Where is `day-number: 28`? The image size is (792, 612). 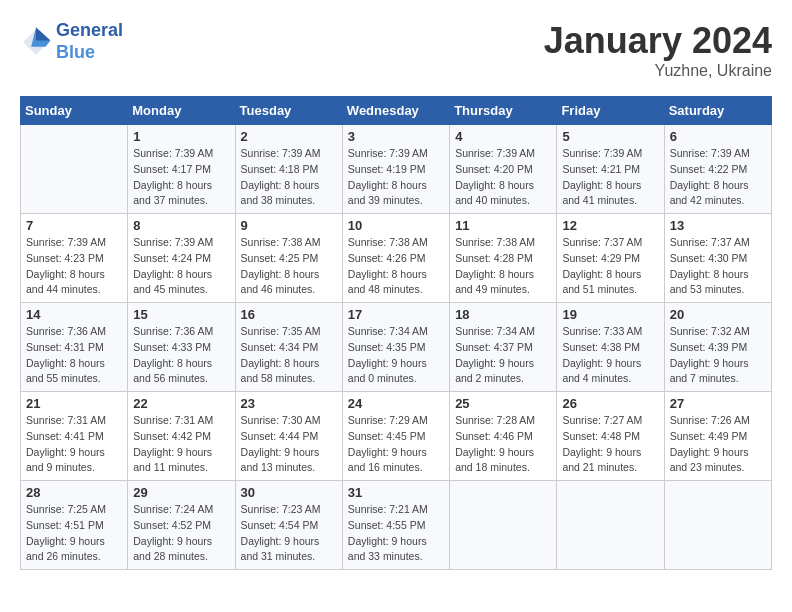 day-number: 28 is located at coordinates (74, 492).